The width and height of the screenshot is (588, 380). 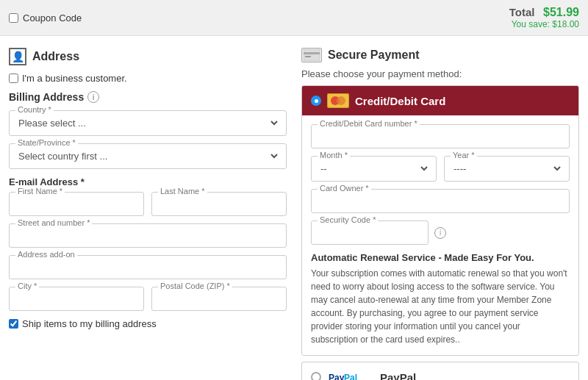 What do you see at coordinates (148, 298) in the screenshot?
I see `city-postal-row: City * Postal Code (ZIP) *` at bounding box center [148, 298].